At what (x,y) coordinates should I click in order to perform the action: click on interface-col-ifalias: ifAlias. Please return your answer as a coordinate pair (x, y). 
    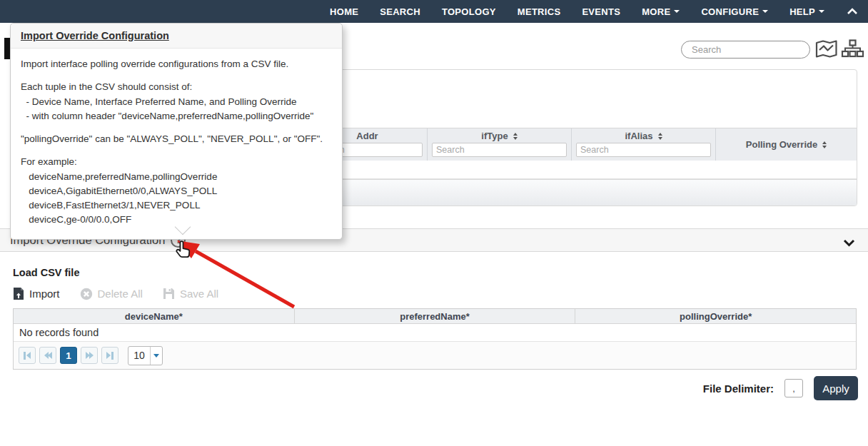
    Looking at the image, I should click on (644, 144).